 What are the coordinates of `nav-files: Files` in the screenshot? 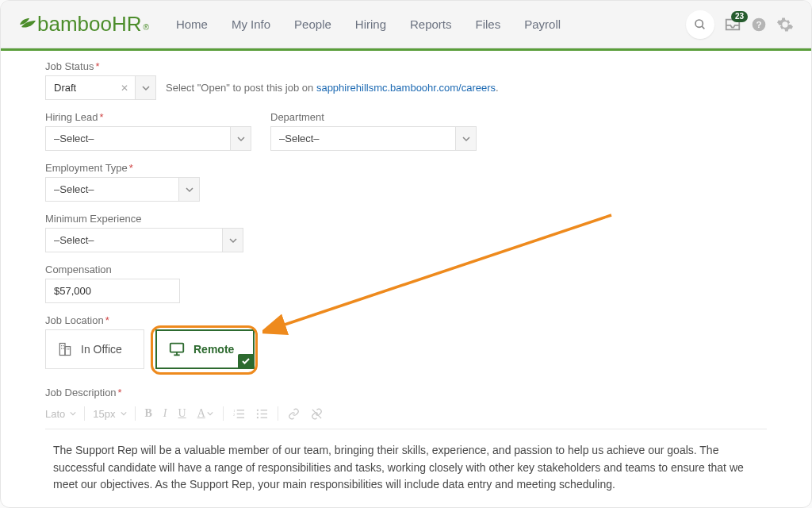 It's located at (488, 24).